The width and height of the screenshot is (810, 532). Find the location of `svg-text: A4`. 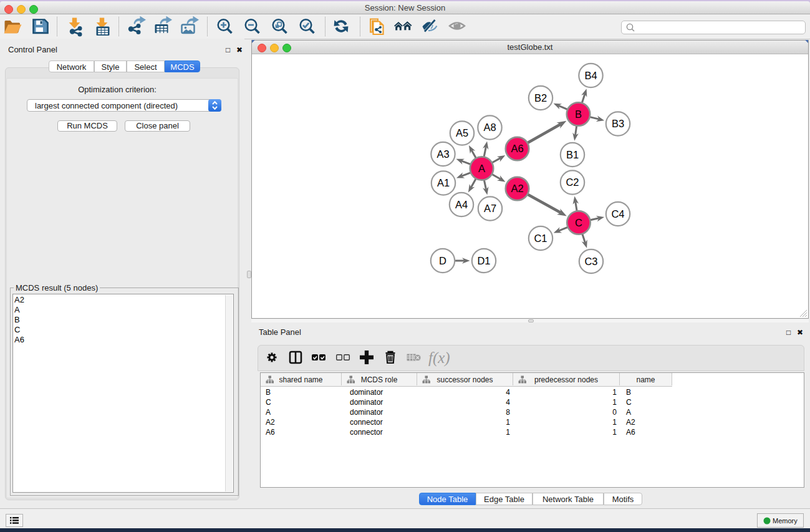

svg-text: A4 is located at coordinates (461, 205).